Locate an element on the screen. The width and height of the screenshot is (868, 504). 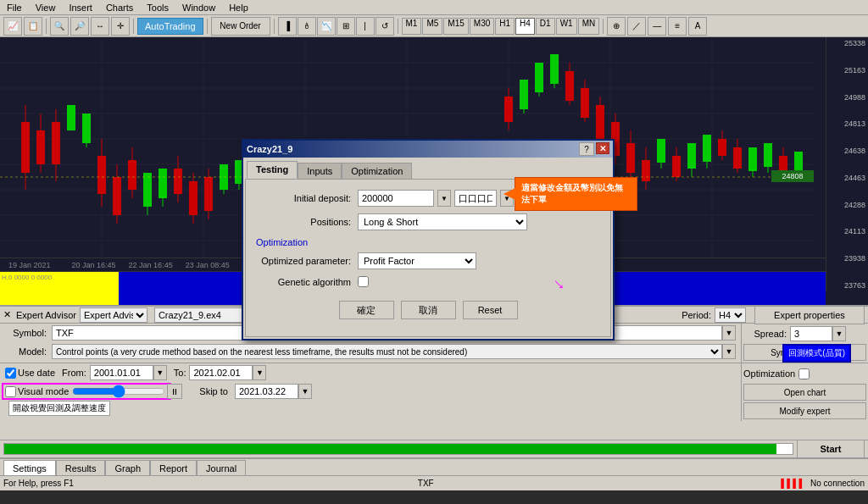
tf-m30: M30 is located at coordinates (481, 26).